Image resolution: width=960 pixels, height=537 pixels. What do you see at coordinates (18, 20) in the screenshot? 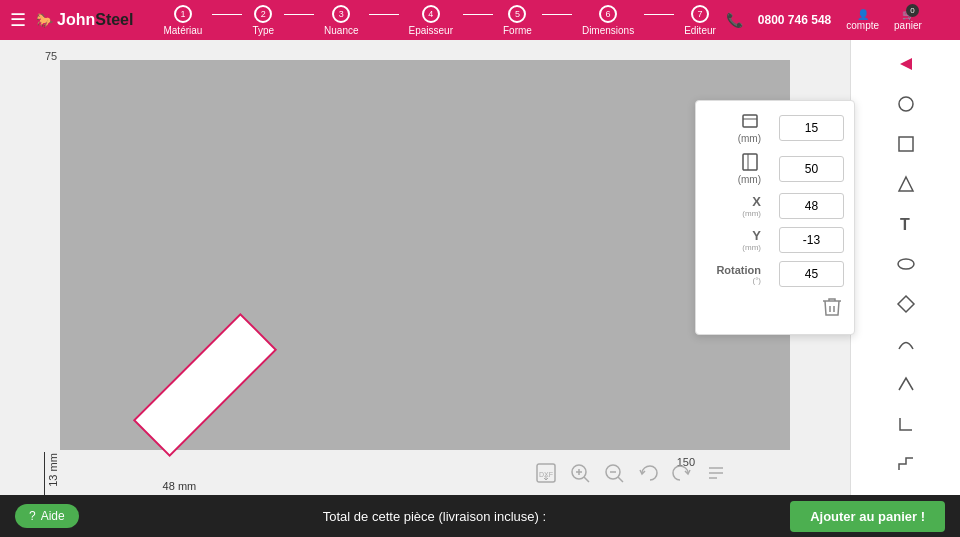
I see `menu-icon: ☰` at bounding box center [18, 20].